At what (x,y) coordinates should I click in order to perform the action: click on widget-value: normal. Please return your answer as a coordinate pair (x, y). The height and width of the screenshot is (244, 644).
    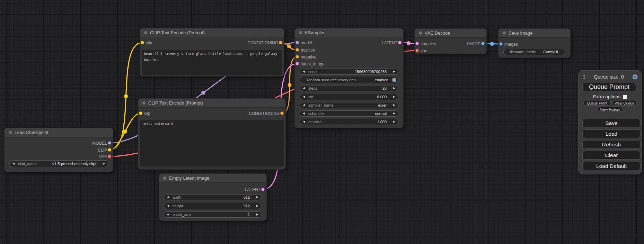
    Looking at the image, I should click on (381, 114).